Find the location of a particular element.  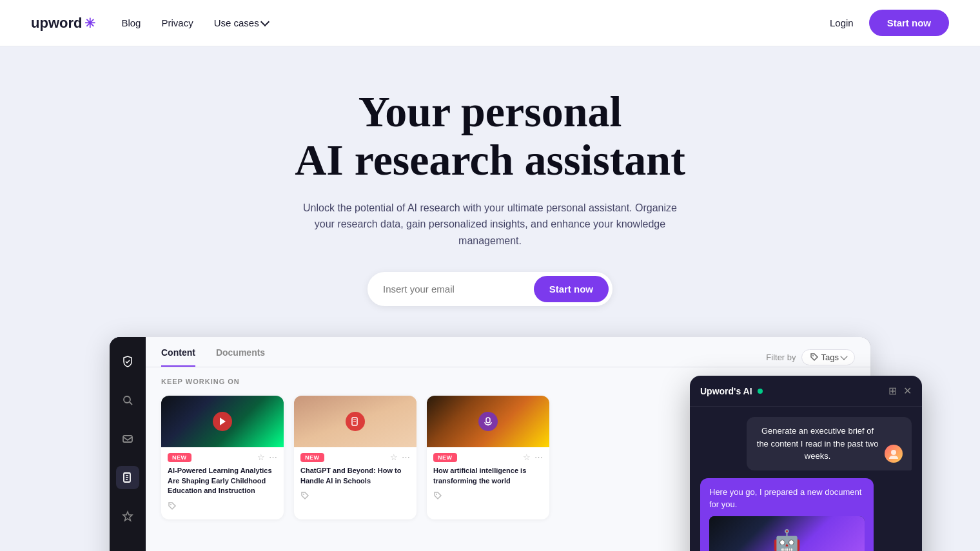

ai-image-inner: 🤖 is located at coordinates (787, 534).